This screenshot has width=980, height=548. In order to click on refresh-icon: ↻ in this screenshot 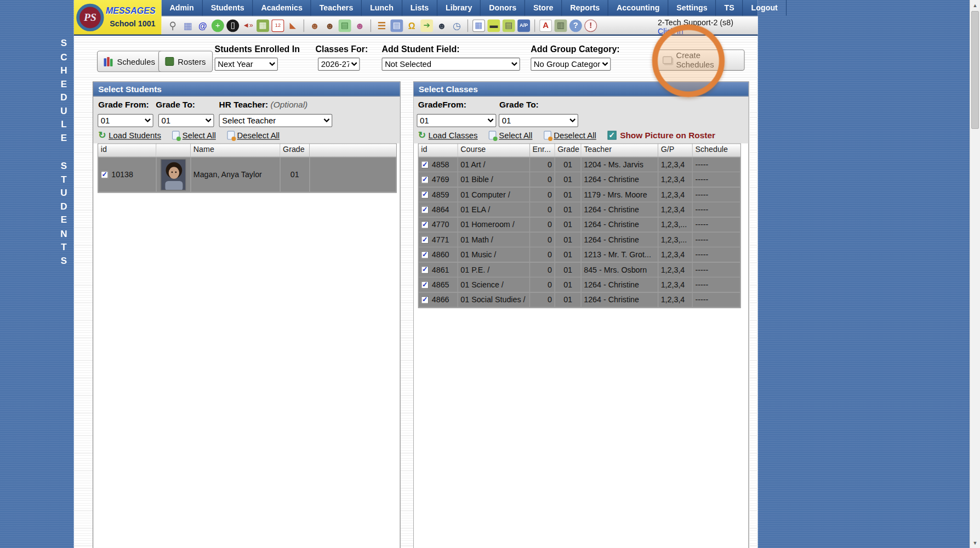, I will do `click(422, 135)`.